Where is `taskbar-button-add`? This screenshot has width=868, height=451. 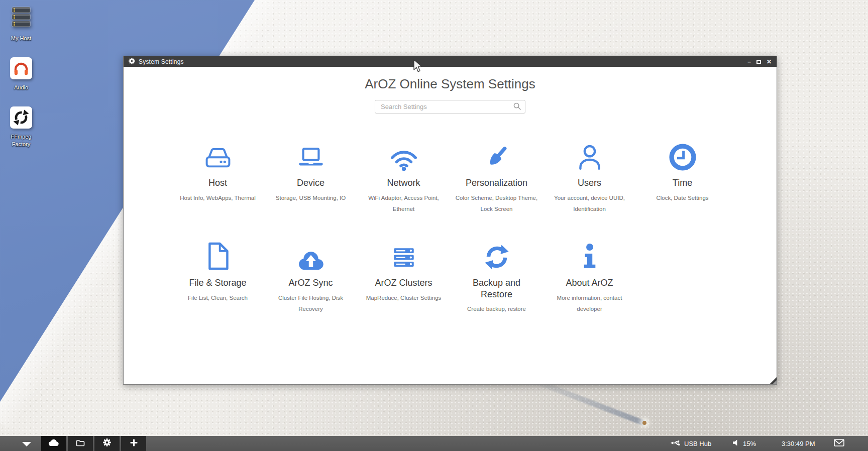 taskbar-button-add is located at coordinates (134, 443).